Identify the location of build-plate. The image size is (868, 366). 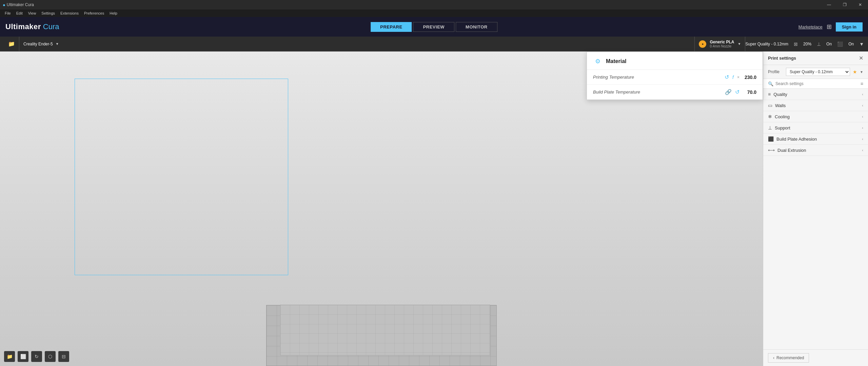
(381, 329).